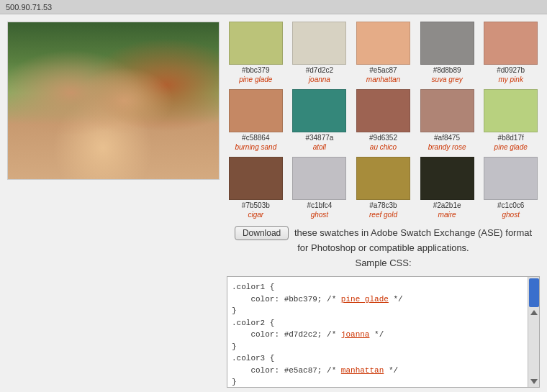  What do you see at coordinates (511, 53) in the screenshot?
I see `swatch-item: #d0927bmy pink` at bounding box center [511, 53].